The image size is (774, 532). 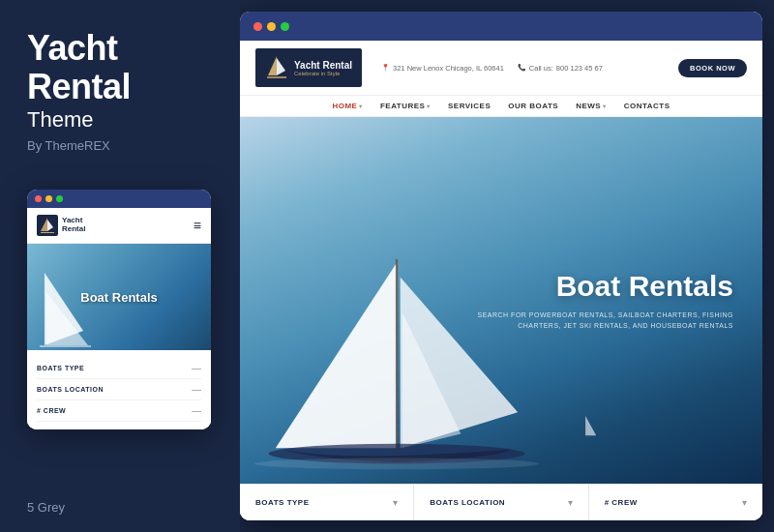 What do you see at coordinates (196, 368) in the screenshot?
I see `filter-toggle-icon: —` at bounding box center [196, 368].